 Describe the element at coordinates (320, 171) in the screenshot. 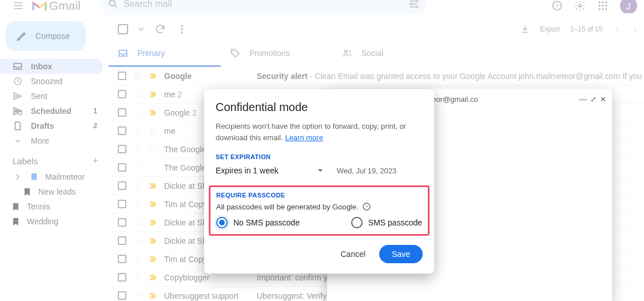

I see `dropdown-icon` at that location.